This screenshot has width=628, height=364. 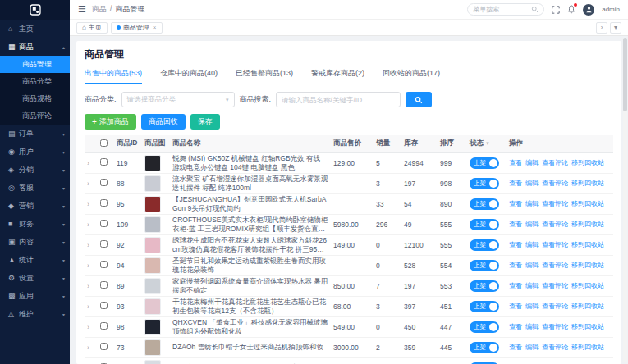 What do you see at coordinates (250, 307) in the screenshot?
I see `product-name: 干花花束梅州干花真花北意花生花艺生态瓶心已花 初生包装等花束12支（不含花瓶）` at bounding box center [250, 307].